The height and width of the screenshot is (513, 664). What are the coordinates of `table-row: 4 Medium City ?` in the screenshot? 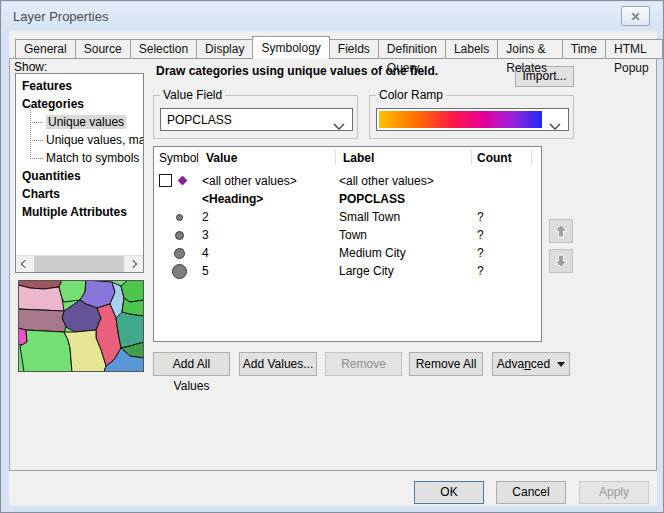 It's located at (348, 253).